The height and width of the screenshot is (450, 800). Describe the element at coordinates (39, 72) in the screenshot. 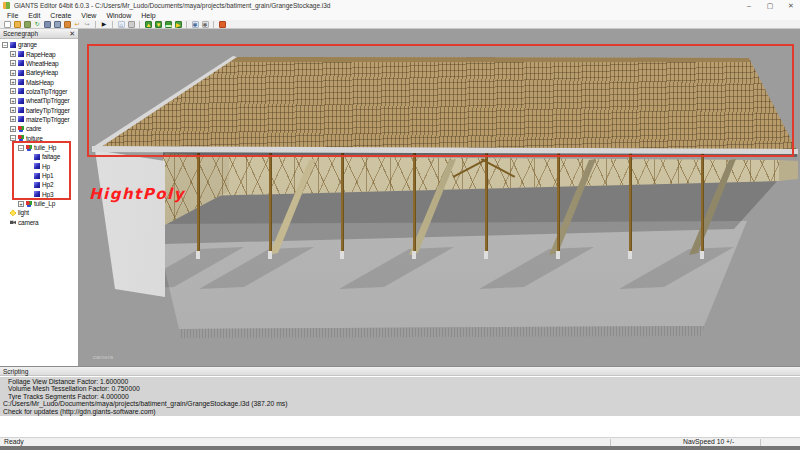

I see `scenegraph-node-BarleyHeap: BarleyHeap` at that location.